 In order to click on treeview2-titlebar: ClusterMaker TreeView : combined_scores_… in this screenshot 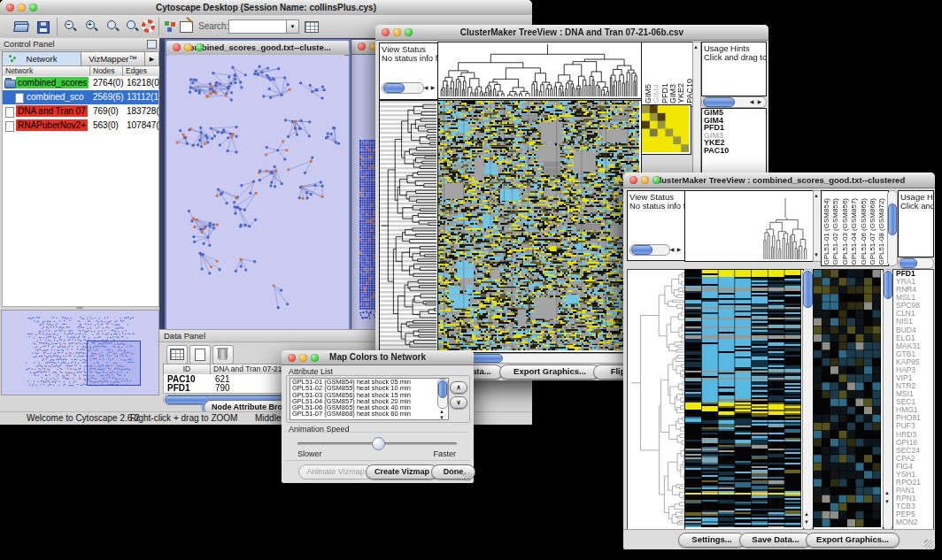, I will do `click(779, 180)`.